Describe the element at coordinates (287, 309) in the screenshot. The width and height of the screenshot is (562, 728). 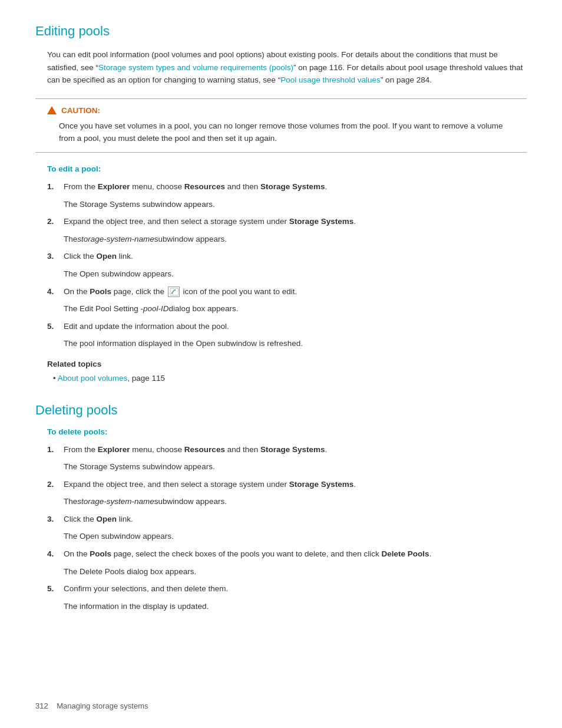
I see `edit-step-4-sub: The Edit Pool Setting - pool-ID dialog b…` at that location.